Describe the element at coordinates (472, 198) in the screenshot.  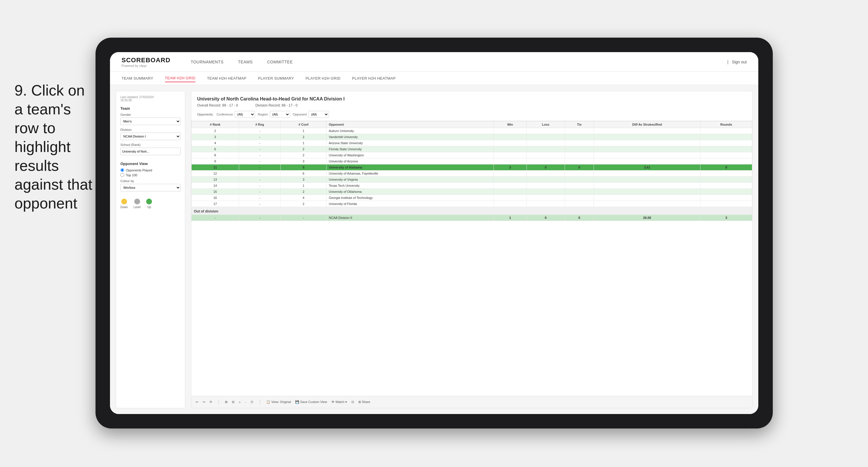
I see `table-row: 16-4Georgia Institute of Technology` at that location.